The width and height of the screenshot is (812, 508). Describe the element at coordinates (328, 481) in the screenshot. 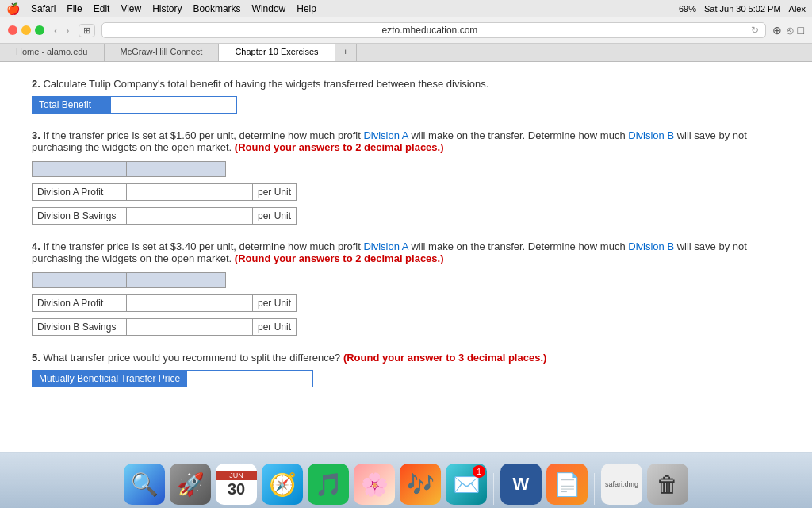

I see `dock-spotify: 🎵` at that location.